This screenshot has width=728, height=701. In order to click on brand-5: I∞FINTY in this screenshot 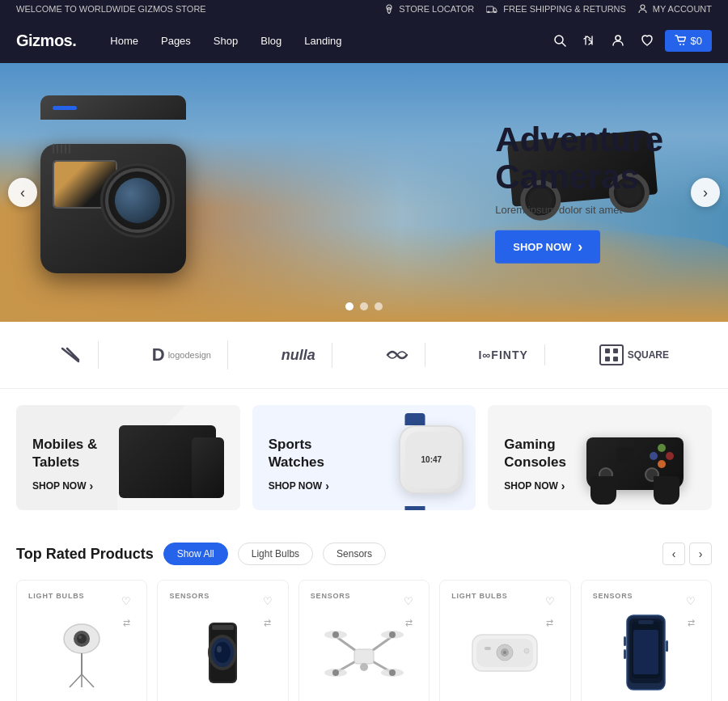, I will do `click(503, 355)`.